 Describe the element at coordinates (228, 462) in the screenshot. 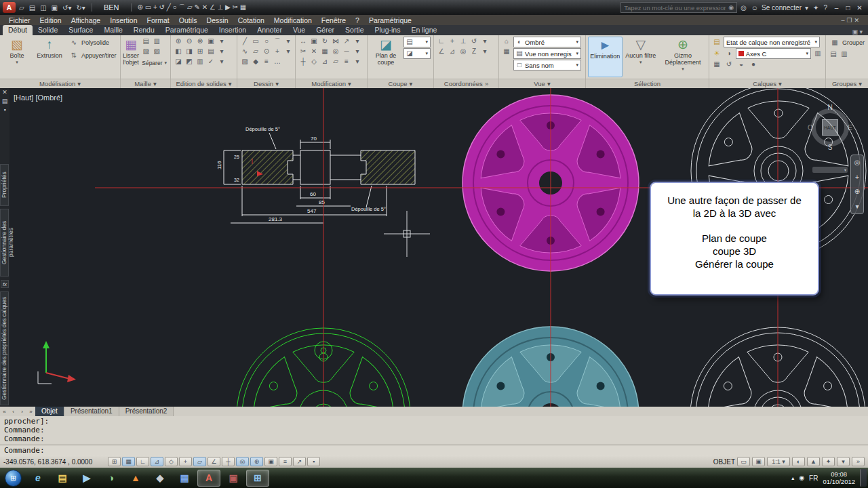

I see `ducs-toggle: ┼` at that location.